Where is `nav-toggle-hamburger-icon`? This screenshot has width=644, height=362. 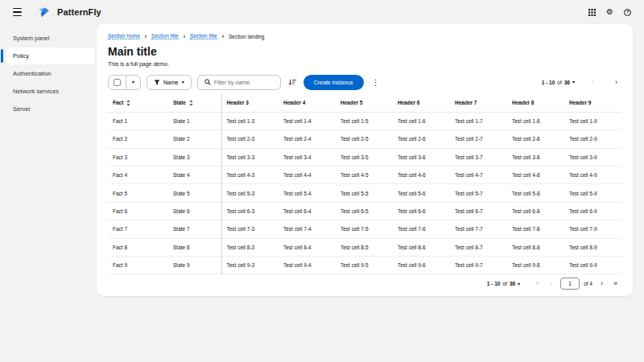
nav-toggle-hamburger-icon is located at coordinates (18, 12).